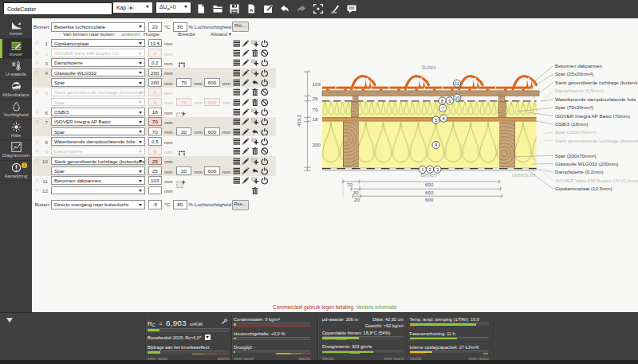 This screenshot has height=364, width=638. I want to click on binnen-surface-select: Beperkte luchtcirculatie, so click(98, 27).